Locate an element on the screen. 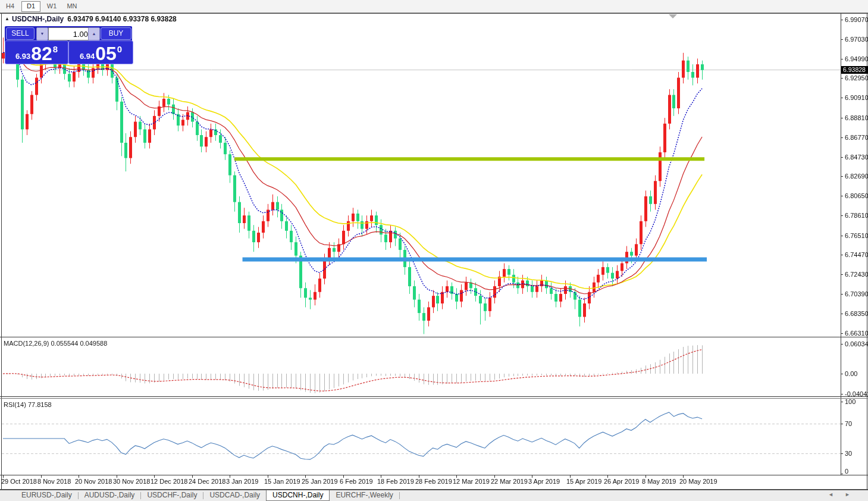  volume-increase-button: ▲ is located at coordinates (94, 34).